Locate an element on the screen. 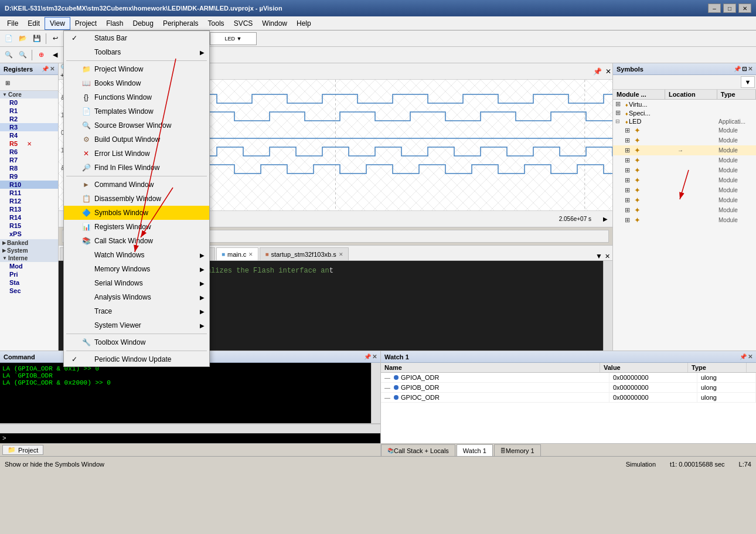 This screenshot has height=534, width=756. sym-led-item3-expand: ⊞ is located at coordinates (629, 150).